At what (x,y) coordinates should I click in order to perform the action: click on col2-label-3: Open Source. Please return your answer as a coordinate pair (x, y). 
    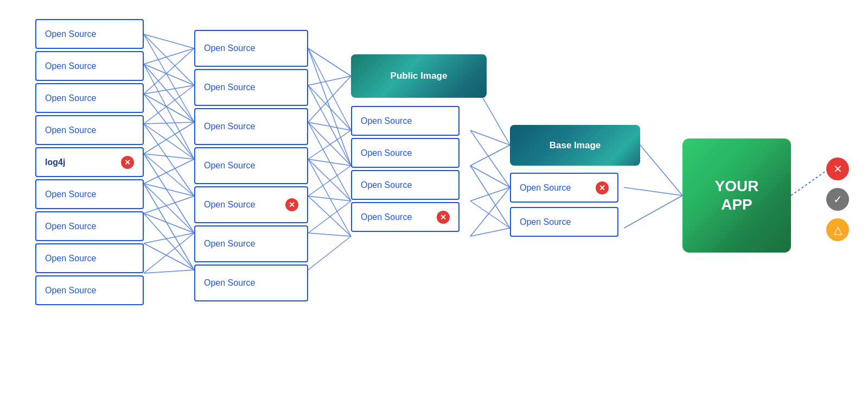
    Looking at the image, I should click on (229, 127).